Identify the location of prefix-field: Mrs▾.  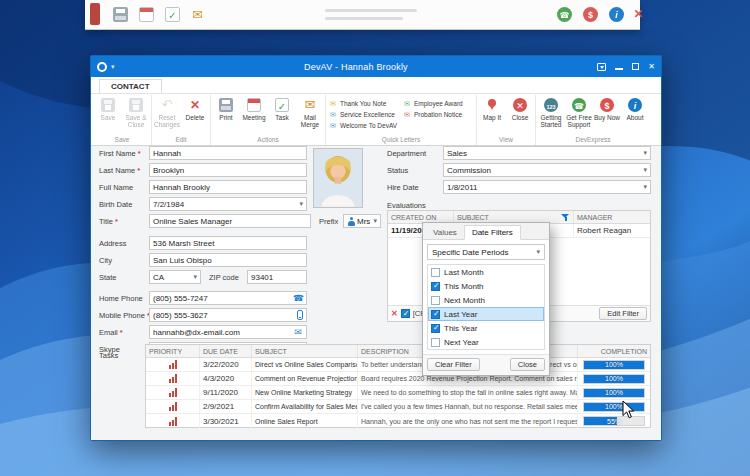
(362, 221).